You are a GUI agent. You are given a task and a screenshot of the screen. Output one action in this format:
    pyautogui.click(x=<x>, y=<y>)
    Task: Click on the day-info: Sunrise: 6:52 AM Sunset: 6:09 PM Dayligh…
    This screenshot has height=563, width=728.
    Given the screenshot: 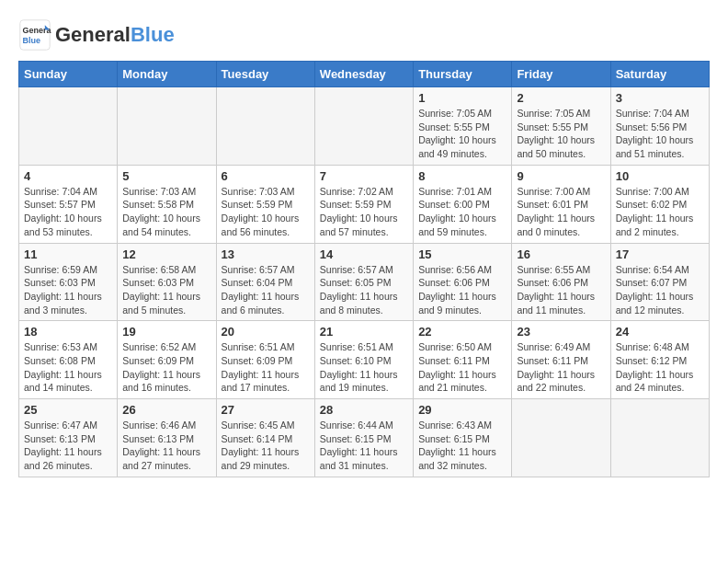 What is the action you would take?
    pyautogui.click(x=166, y=368)
    